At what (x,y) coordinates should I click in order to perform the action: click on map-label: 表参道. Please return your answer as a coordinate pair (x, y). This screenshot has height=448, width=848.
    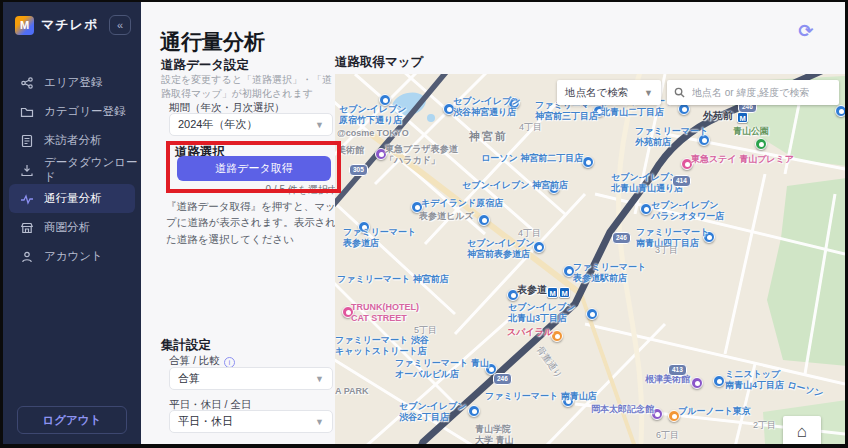
    Looking at the image, I should click on (532, 290).